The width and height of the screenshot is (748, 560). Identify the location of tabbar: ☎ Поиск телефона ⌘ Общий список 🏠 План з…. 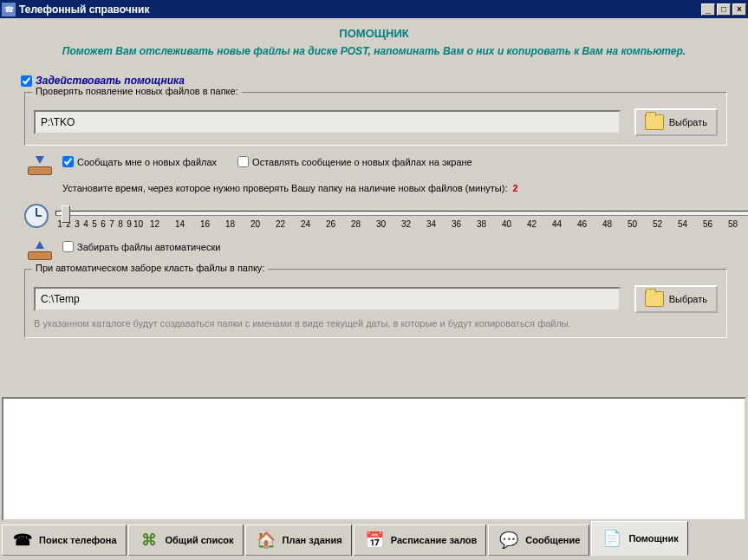
(374, 539).